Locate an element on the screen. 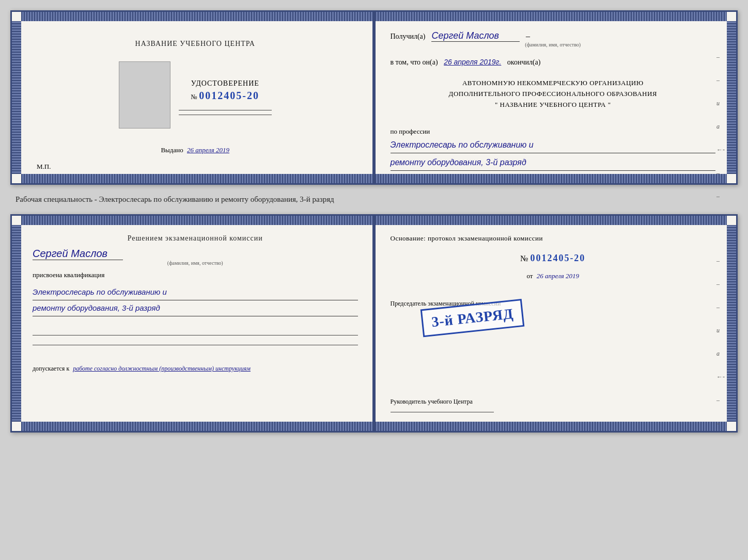  margin-mark-6: – is located at coordinates (721, 173).